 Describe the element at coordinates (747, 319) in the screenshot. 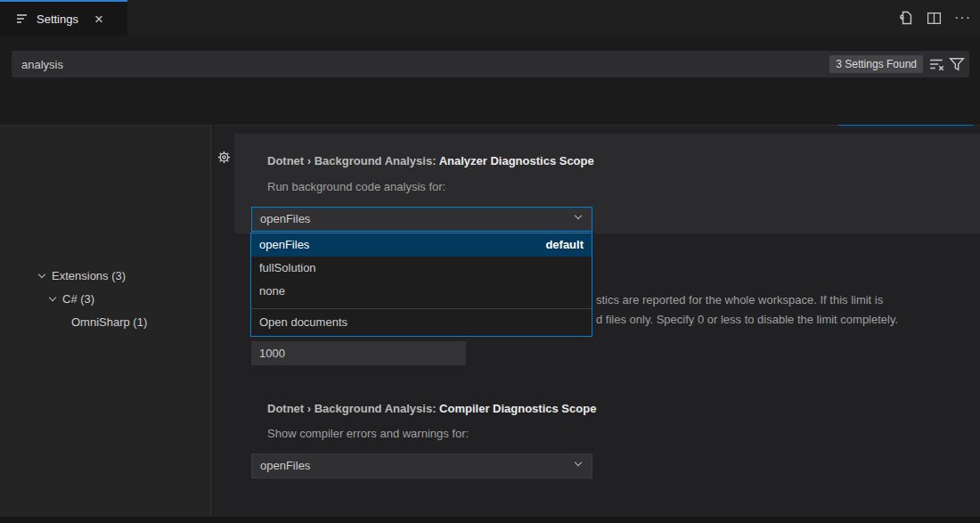

I see `obscured-setting-text-line-2: d files only. Specify 0 or less to disab…` at that location.